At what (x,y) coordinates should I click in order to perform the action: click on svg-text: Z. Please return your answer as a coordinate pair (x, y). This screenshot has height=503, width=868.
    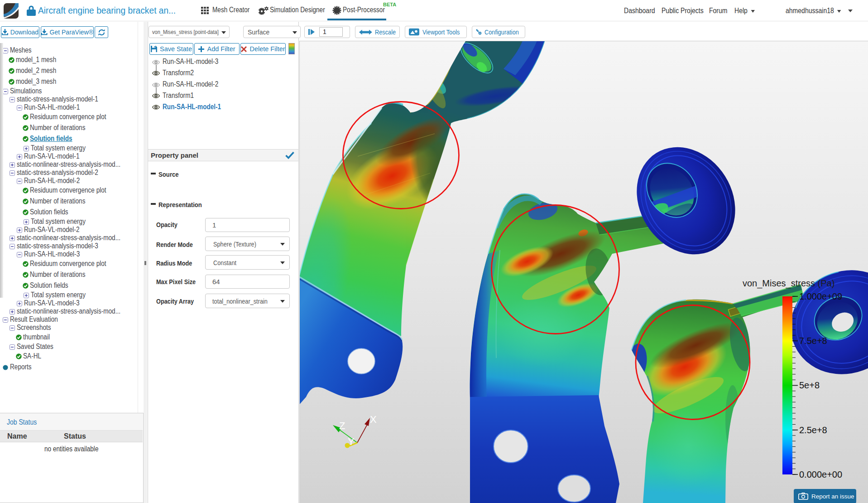
    Looking at the image, I should click on (342, 426).